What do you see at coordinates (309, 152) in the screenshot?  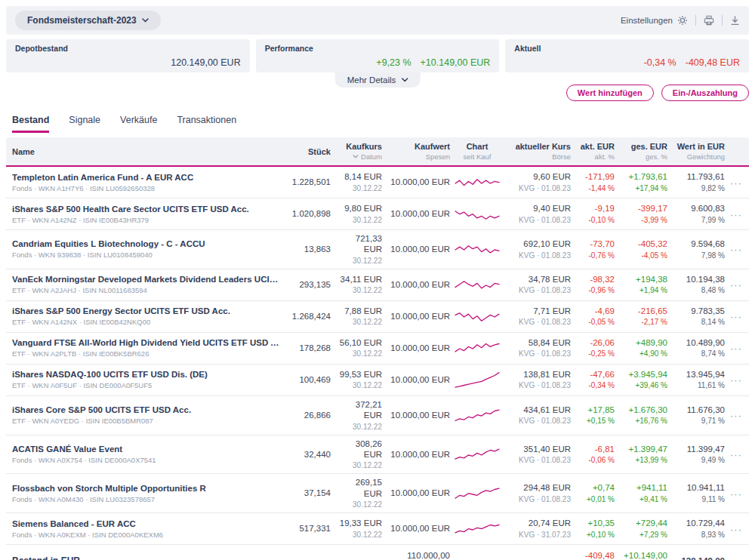 I see `col-stueck: Stück` at bounding box center [309, 152].